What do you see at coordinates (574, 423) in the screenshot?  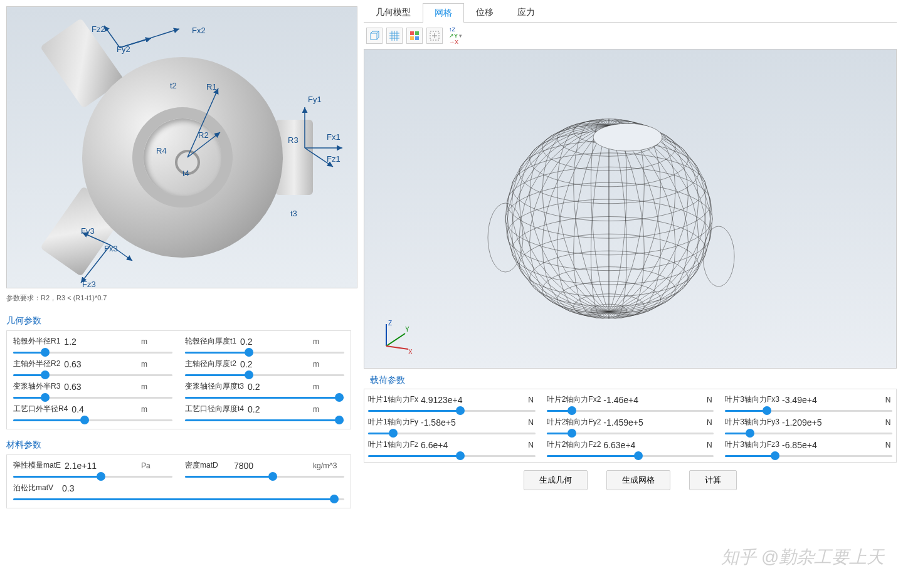 I see `load-param-label: 叶片2轴向力Fy2` at bounding box center [574, 423].